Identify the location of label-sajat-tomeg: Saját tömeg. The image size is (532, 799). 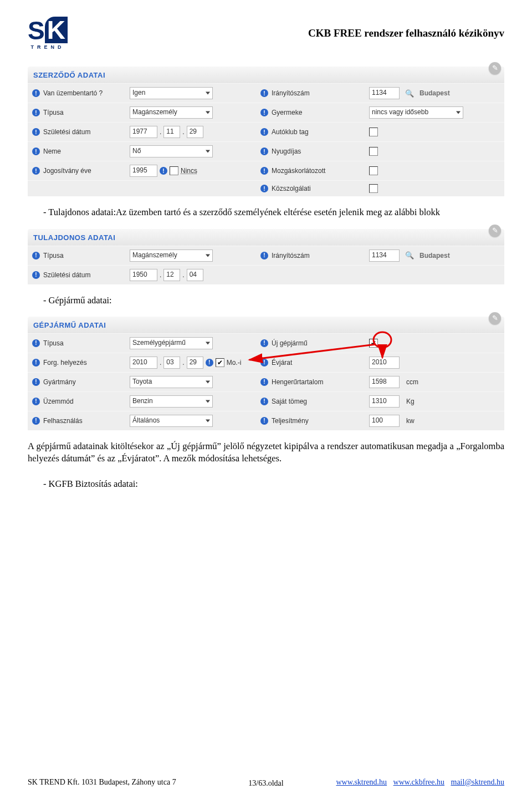
(289, 401).